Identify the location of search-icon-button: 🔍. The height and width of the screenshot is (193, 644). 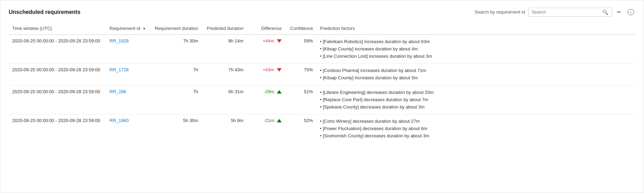
(605, 12).